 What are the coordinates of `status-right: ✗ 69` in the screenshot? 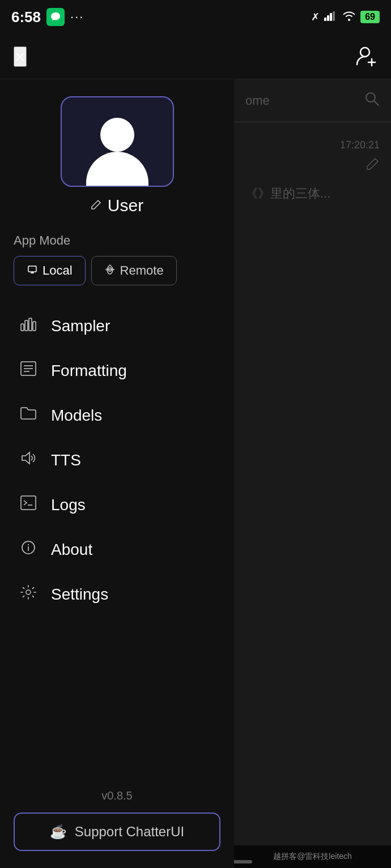 It's located at (345, 17).